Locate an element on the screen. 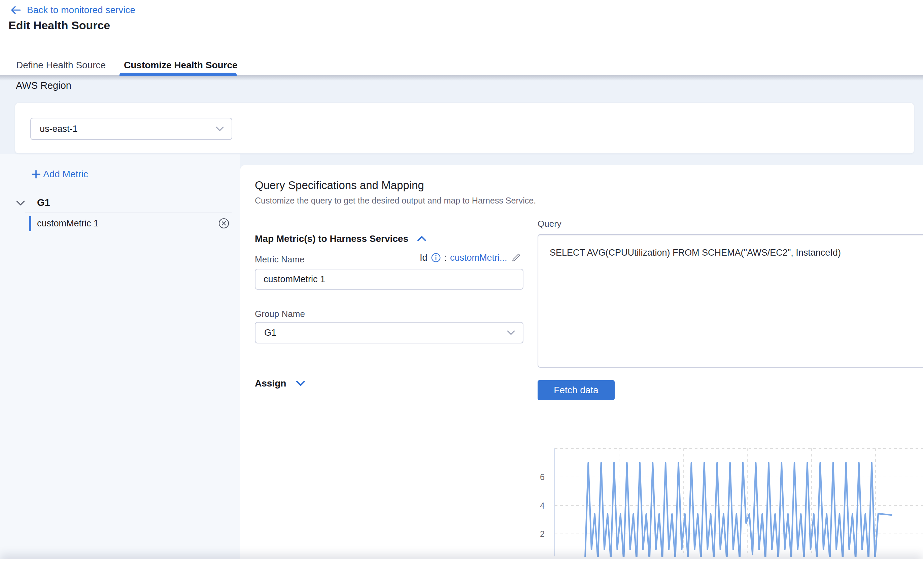 The height and width of the screenshot is (588, 923). expand-chevron-down-icon is located at coordinates (301, 384).